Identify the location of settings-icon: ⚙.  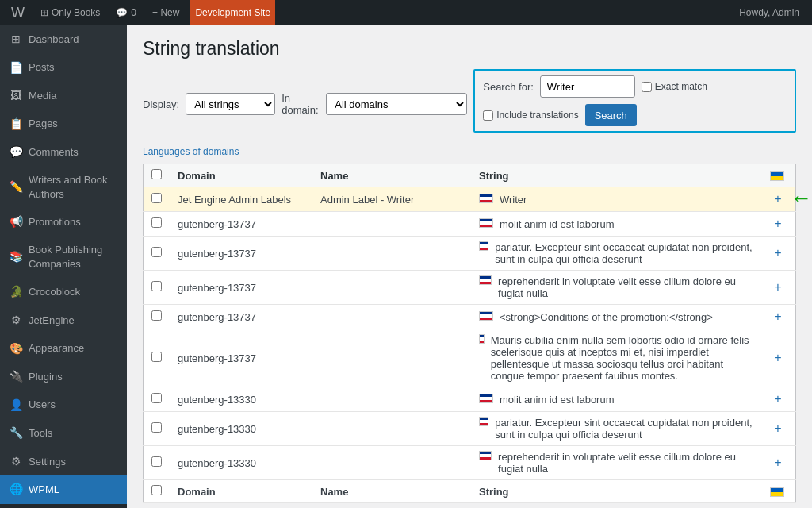
(16, 462).